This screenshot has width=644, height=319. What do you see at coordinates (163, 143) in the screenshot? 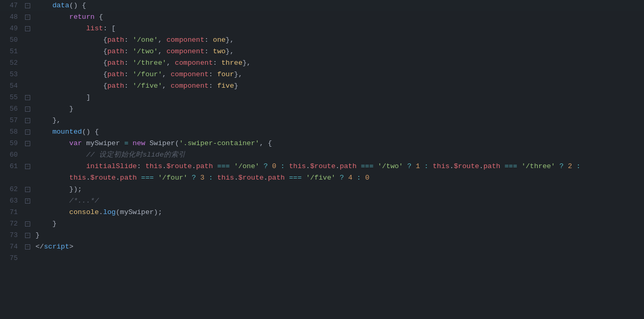
I see `token: Swiper(` at bounding box center [163, 143].